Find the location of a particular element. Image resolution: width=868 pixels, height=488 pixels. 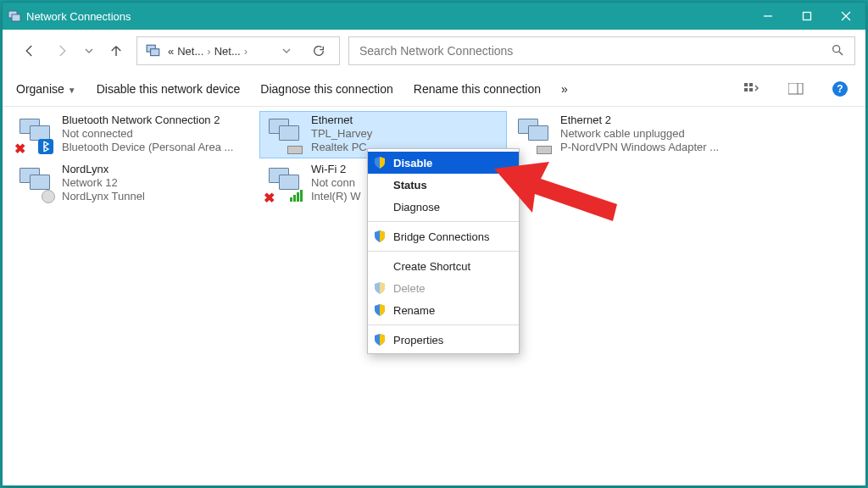

connection-name: Bluetooth Network Connection 2 is located at coordinates (147, 120).